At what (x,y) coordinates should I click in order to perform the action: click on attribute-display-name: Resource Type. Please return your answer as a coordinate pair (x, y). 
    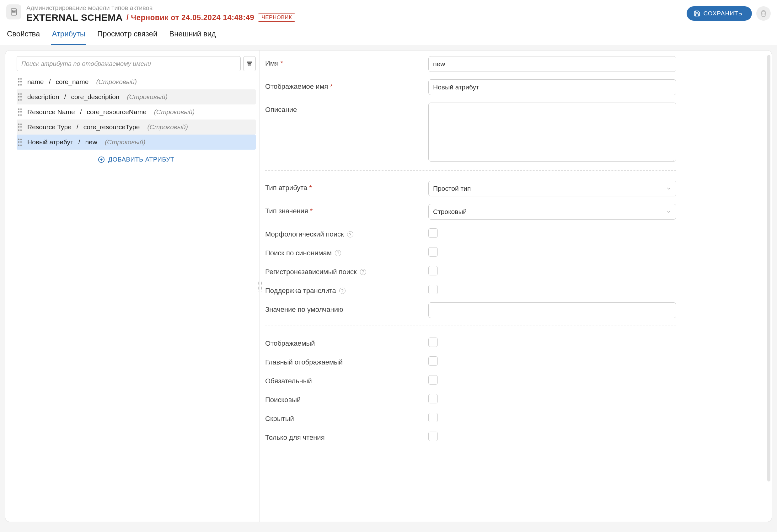
    Looking at the image, I should click on (49, 127).